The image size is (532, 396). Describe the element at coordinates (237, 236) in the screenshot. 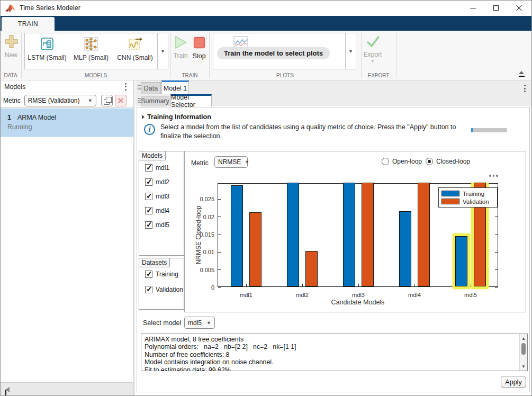

I see `bar-training-mdl1` at that location.